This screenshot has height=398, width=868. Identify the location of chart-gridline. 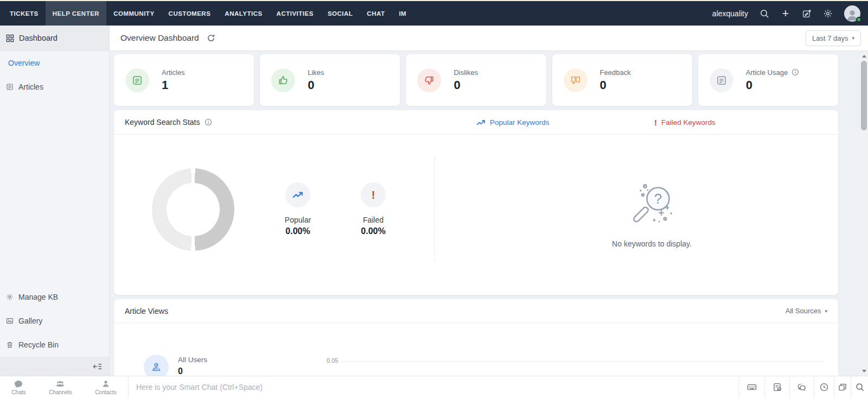
(583, 362).